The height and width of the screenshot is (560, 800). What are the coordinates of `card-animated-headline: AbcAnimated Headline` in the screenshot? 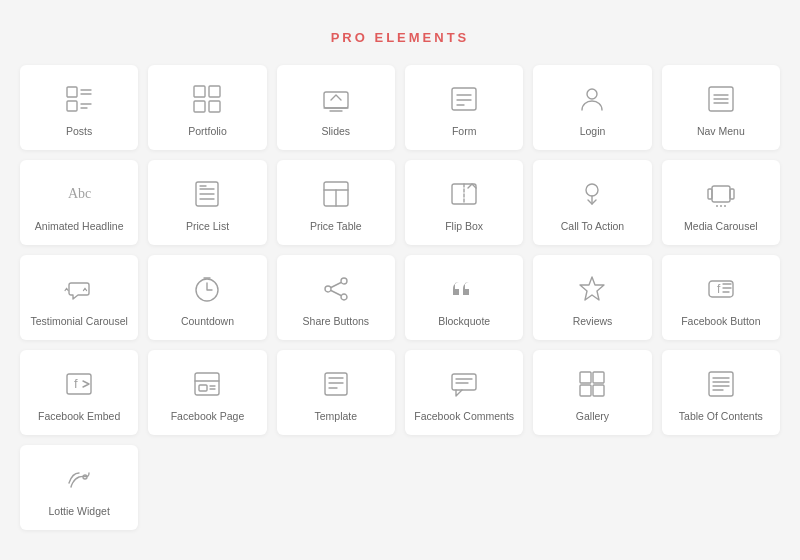 It's located at (79, 202).